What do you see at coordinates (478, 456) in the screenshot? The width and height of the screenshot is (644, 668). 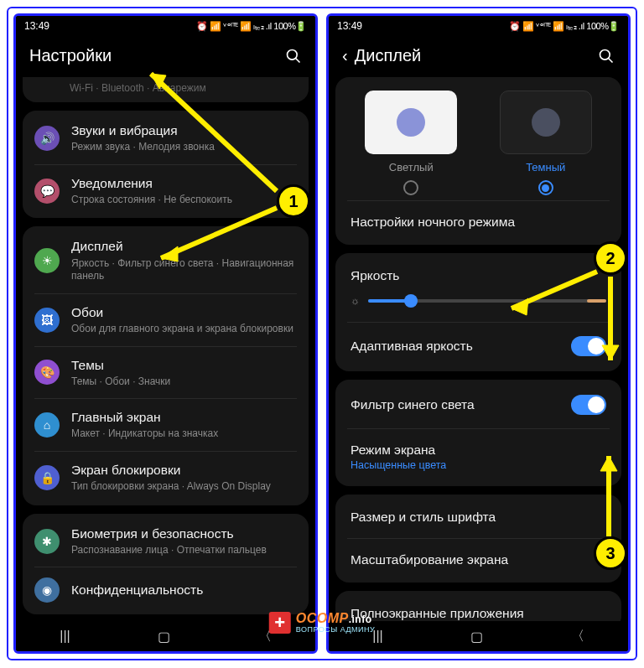 I see `list-item-screen-mode: Режим экрана Насыщенные цвета` at bounding box center [478, 456].